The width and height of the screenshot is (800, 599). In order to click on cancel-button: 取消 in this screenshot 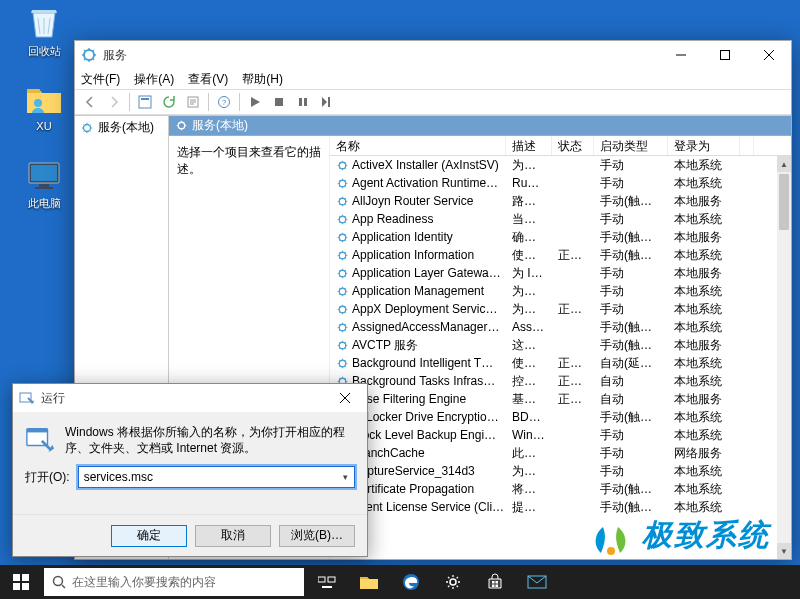, I will do `click(233, 536)`.